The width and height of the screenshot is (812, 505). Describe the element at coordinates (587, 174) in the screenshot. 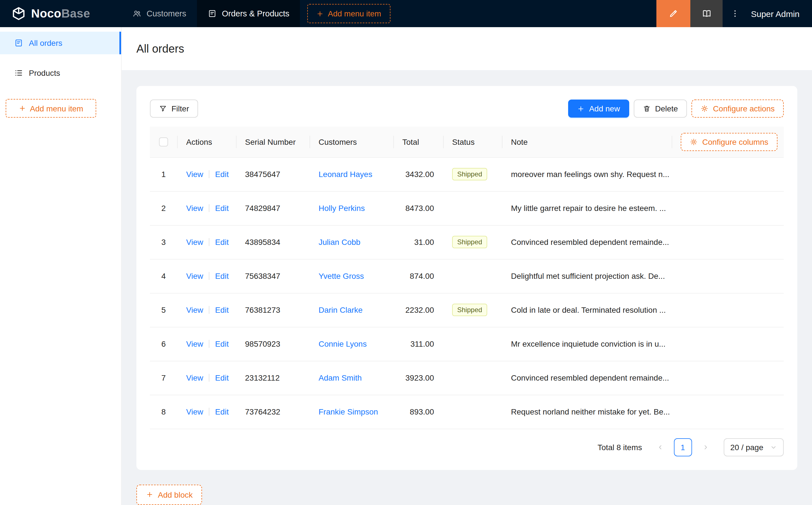

I see `note-cell: moreover man feelings own shy. Request n…` at that location.